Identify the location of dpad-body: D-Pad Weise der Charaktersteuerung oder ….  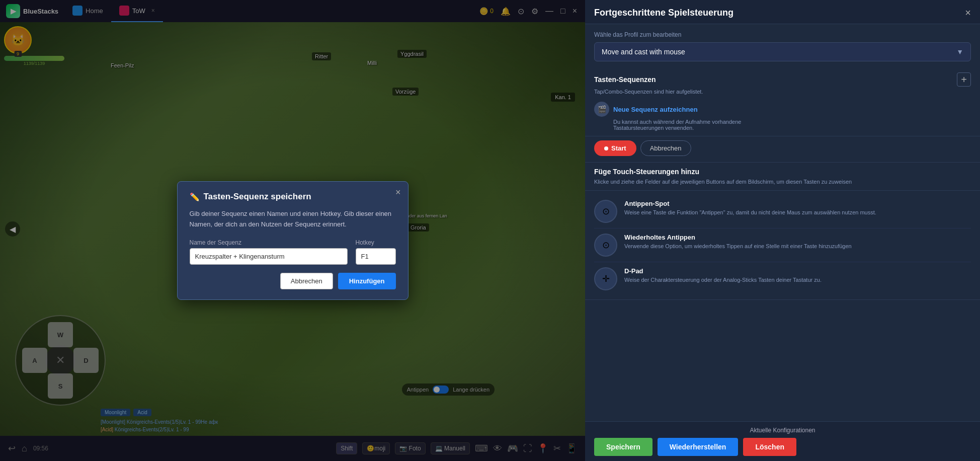
(798, 276).